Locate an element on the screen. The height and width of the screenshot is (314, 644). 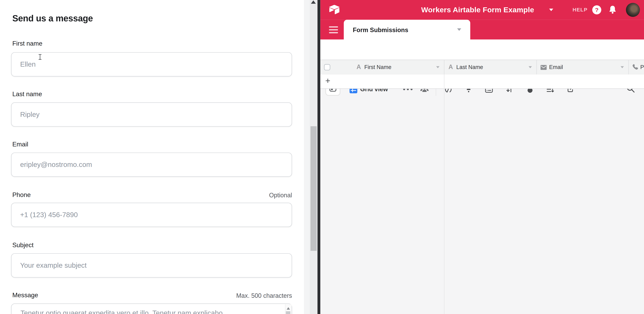
browser-scrollbar-thumb is located at coordinates (314, 189).